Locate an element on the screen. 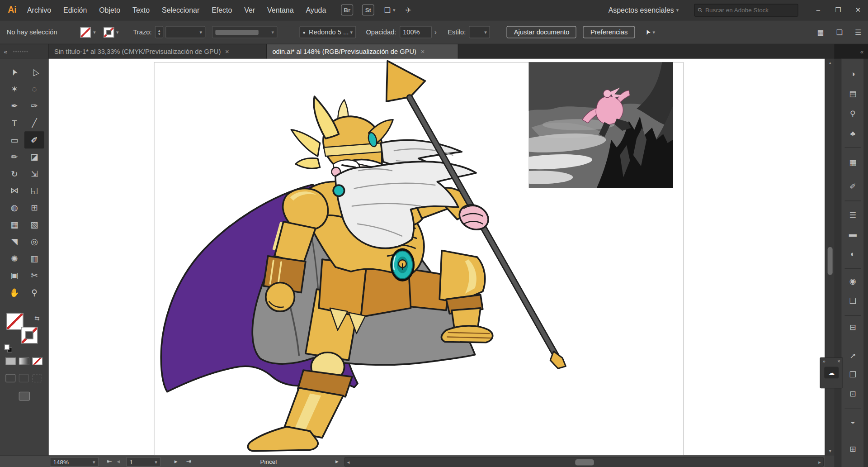  vertical-scroll-thumb is located at coordinates (830, 261).